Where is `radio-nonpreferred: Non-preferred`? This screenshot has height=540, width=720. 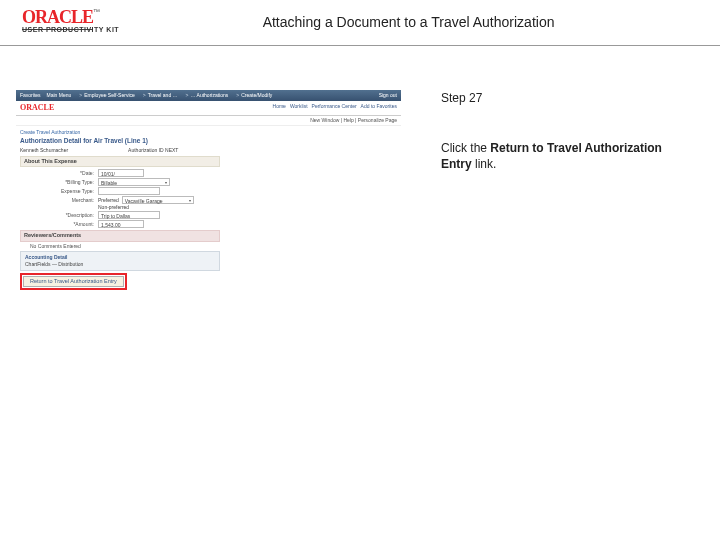
radio-nonpreferred: Non-preferred is located at coordinates (114, 208).